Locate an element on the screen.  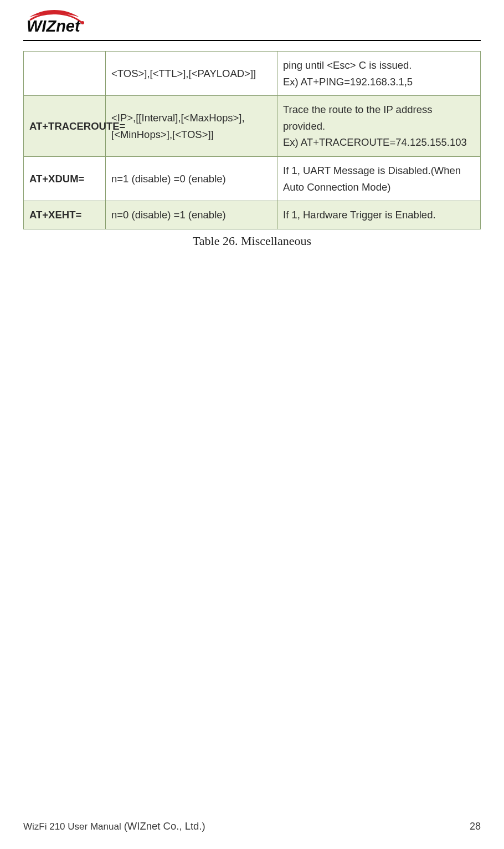
desc-cell: ping until <Esc> C is issued.Ex) AT+PING… is located at coordinates (379, 74).